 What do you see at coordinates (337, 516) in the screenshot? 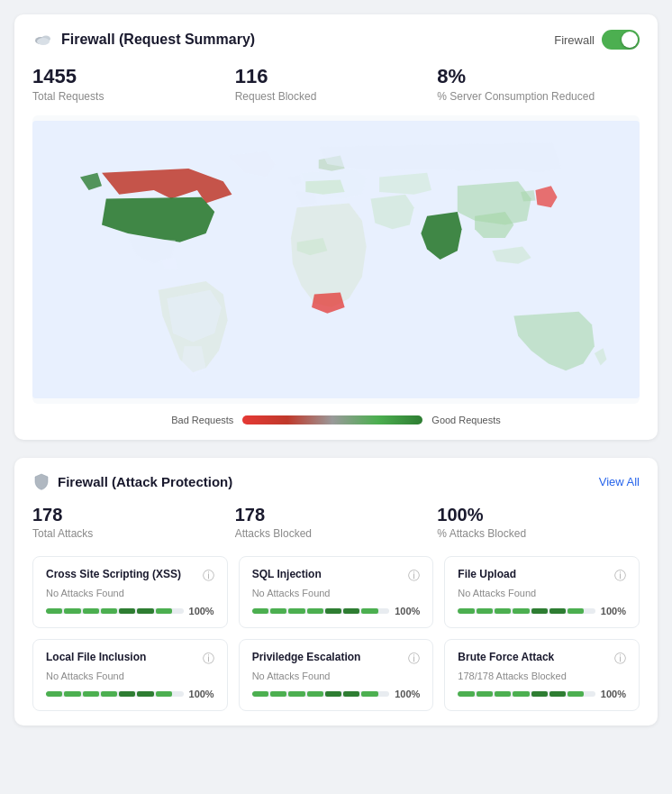
I see `attacks-blocked-value: 178` at bounding box center [337, 516].